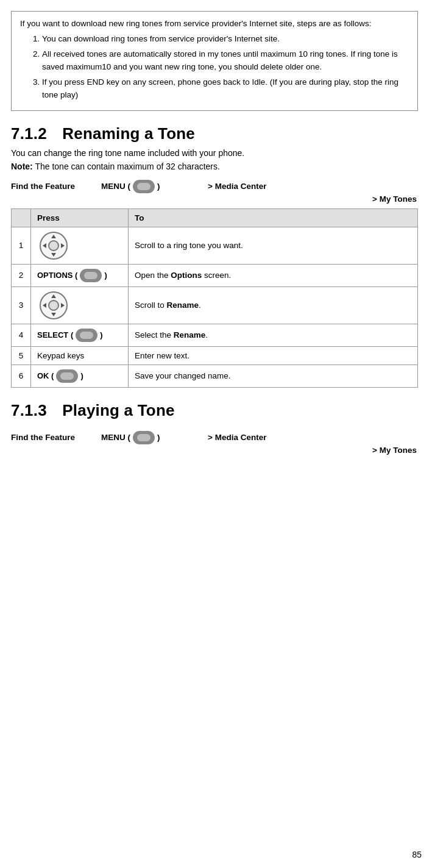  What do you see at coordinates (21, 276) in the screenshot?
I see `step-num-2: 2` at bounding box center [21, 276].